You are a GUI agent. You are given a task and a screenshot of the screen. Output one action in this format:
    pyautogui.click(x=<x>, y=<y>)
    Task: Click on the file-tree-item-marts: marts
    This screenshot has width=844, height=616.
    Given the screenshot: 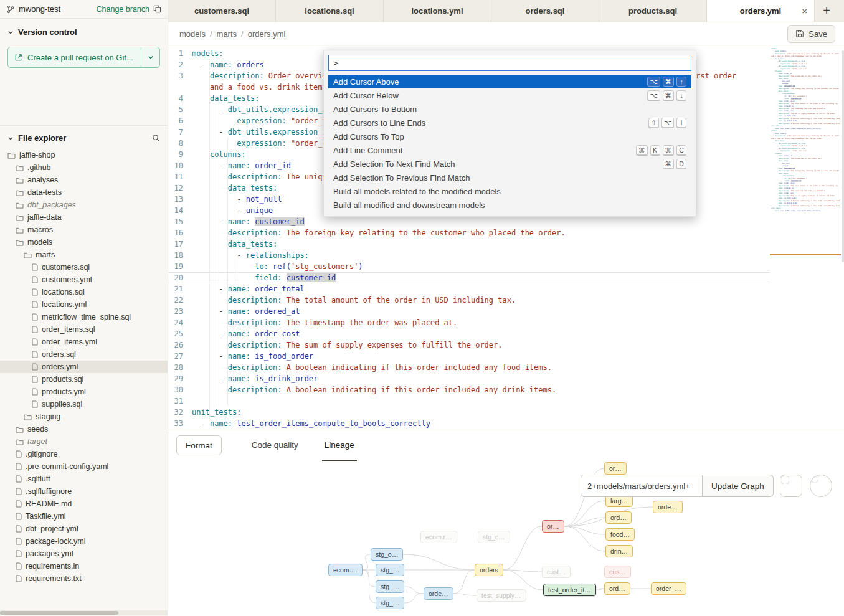 What is the action you would take?
    pyautogui.click(x=83, y=255)
    